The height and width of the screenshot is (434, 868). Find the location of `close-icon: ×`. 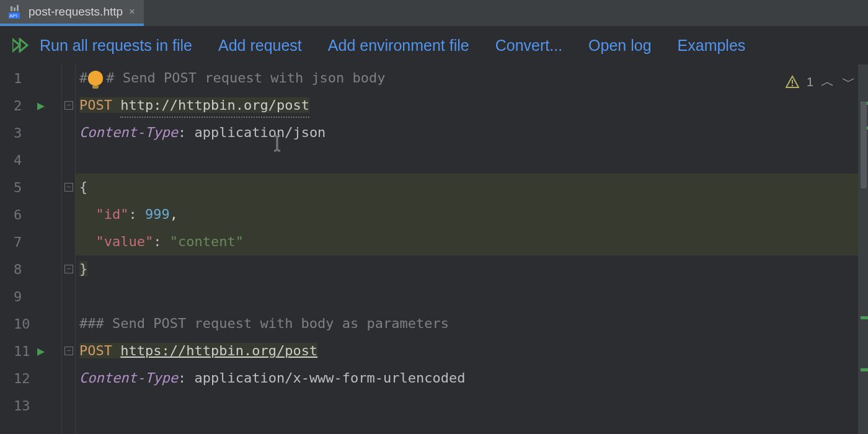

close-icon: × is located at coordinates (132, 12).